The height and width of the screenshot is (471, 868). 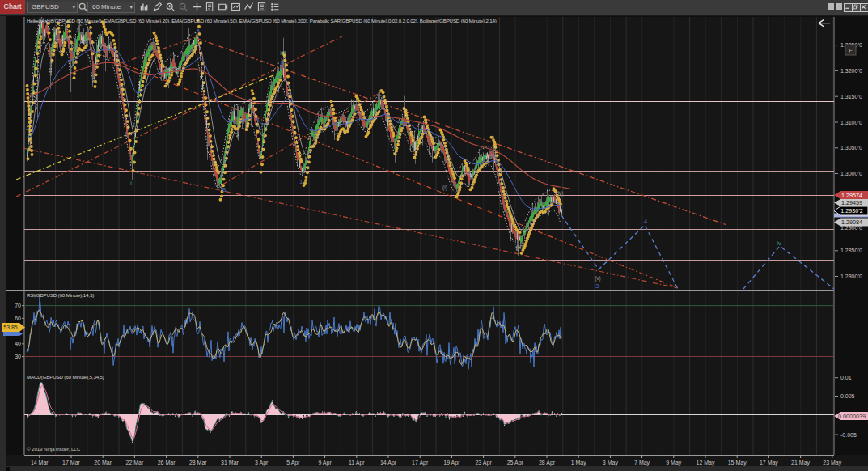 What do you see at coordinates (851, 71) in the screenshot?
I see `svg-text: 1.3200’0` at bounding box center [851, 71].